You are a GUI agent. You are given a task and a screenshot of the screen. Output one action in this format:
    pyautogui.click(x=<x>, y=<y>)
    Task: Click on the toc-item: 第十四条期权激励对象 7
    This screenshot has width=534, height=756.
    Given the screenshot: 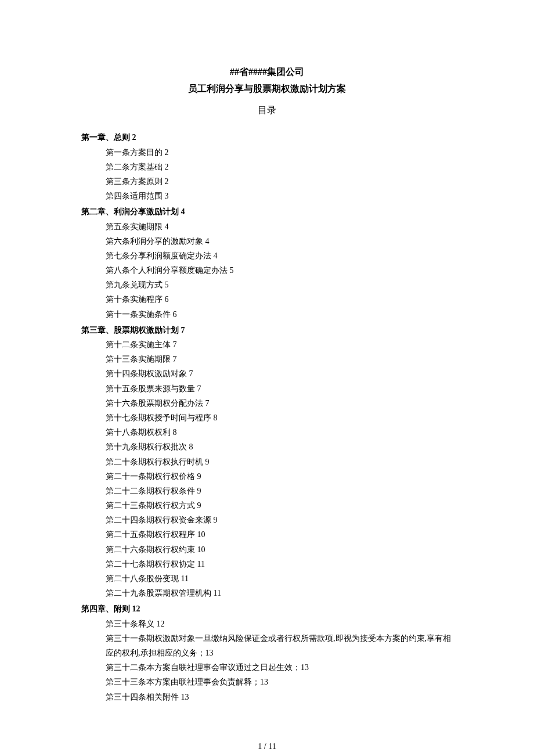 What is the action you would take?
    pyautogui.click(x=267, y=374)
    